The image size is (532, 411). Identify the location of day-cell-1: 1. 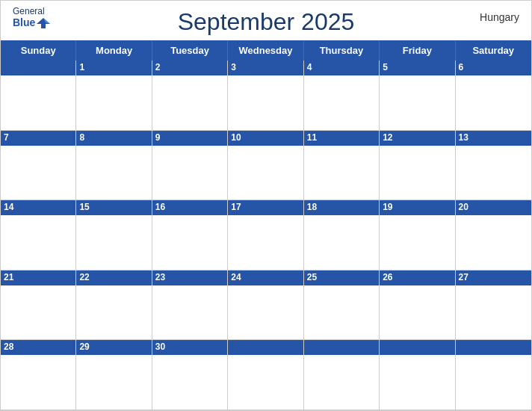
(114, 96).